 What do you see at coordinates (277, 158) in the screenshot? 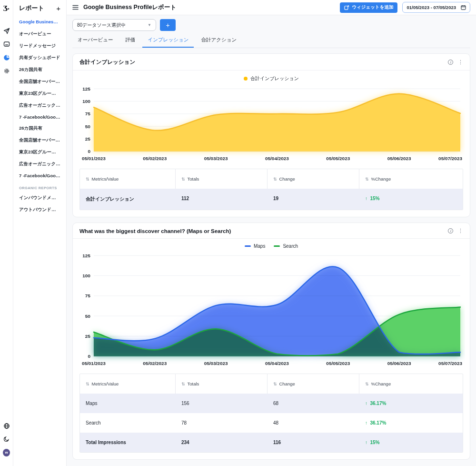
I see `svg-text: 05/04/2023` at bounding box center [277, 158].